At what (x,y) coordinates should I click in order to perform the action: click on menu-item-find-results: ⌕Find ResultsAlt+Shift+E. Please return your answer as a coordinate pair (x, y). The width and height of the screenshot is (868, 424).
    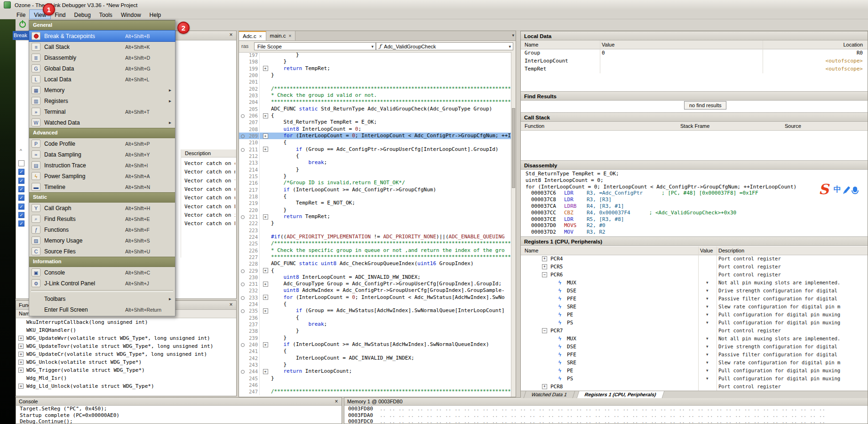
    Looking at the image, I should click on (102, 219).